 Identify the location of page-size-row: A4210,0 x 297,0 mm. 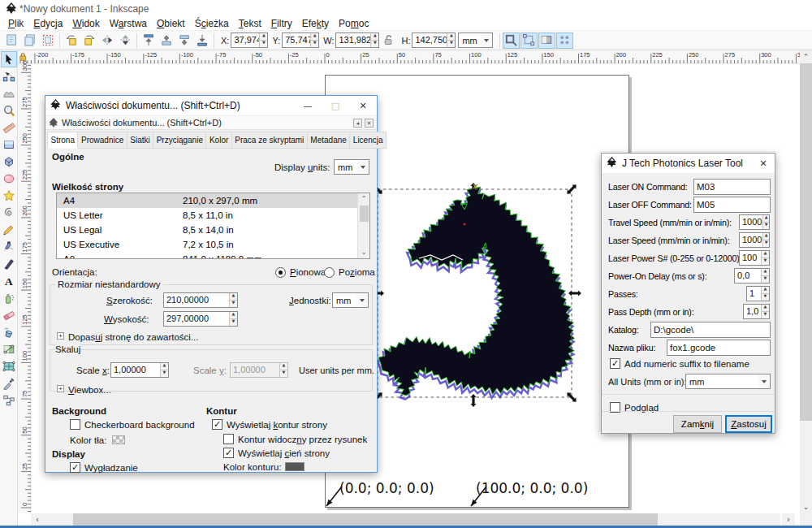
(213, 201).